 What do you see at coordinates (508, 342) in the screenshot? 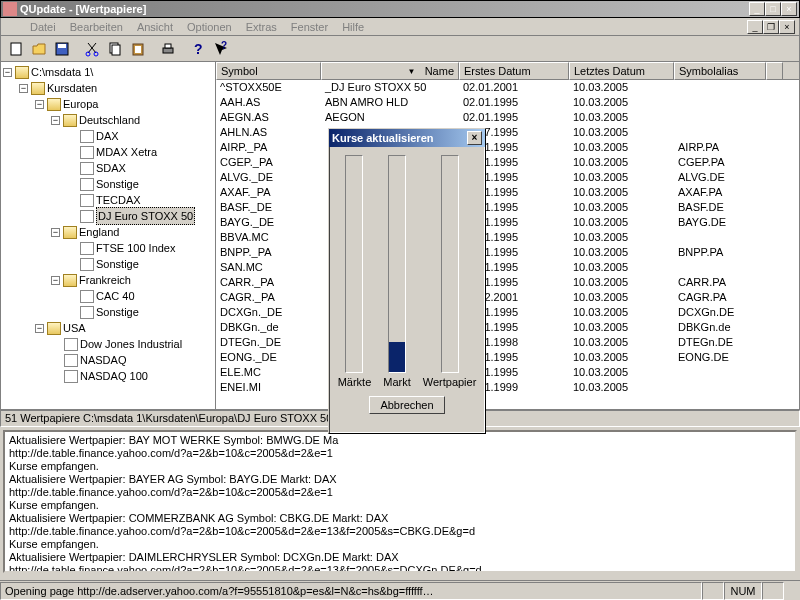
I see `table-row: DTEGn._DE02.01.199810.03.2005DTEGn.DE` at bounding box center [508, 342].